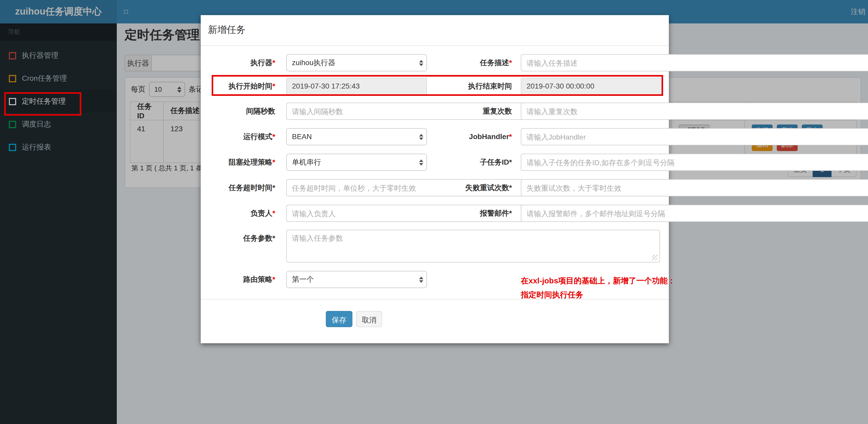 The height and width of the screenshot is (424, 868). I want to click on run-mode-select-value: BEAN, so click(302, 137).